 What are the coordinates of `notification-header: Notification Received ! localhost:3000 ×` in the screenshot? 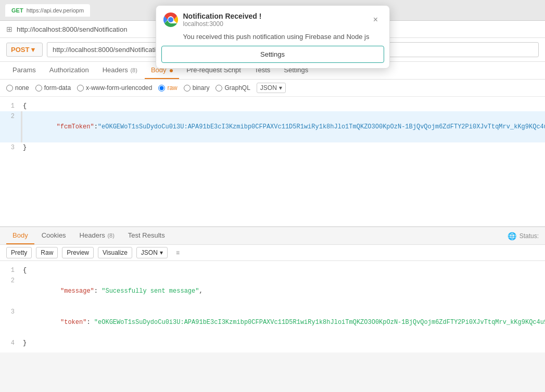 It's located at (273, 18).